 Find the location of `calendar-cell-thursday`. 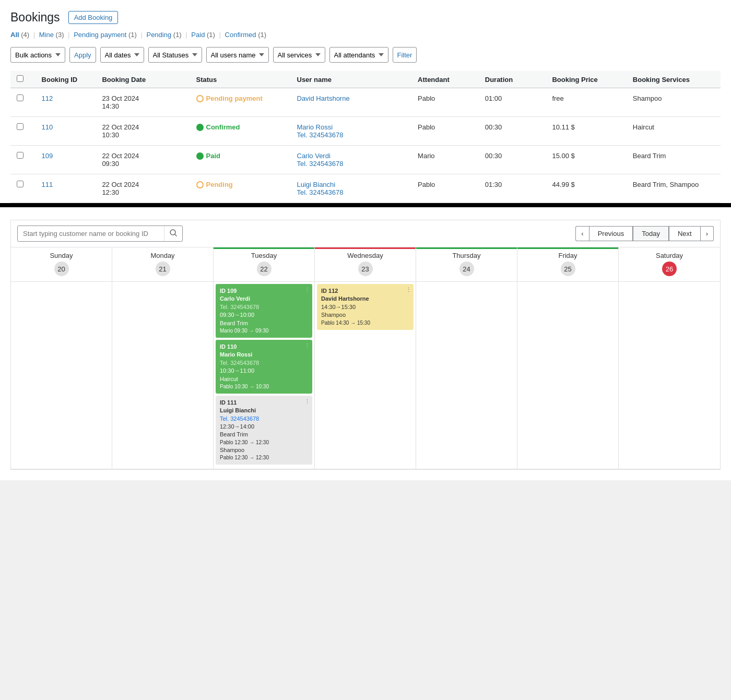

calendar-cell-thursday is located at coordinates (467, 376).